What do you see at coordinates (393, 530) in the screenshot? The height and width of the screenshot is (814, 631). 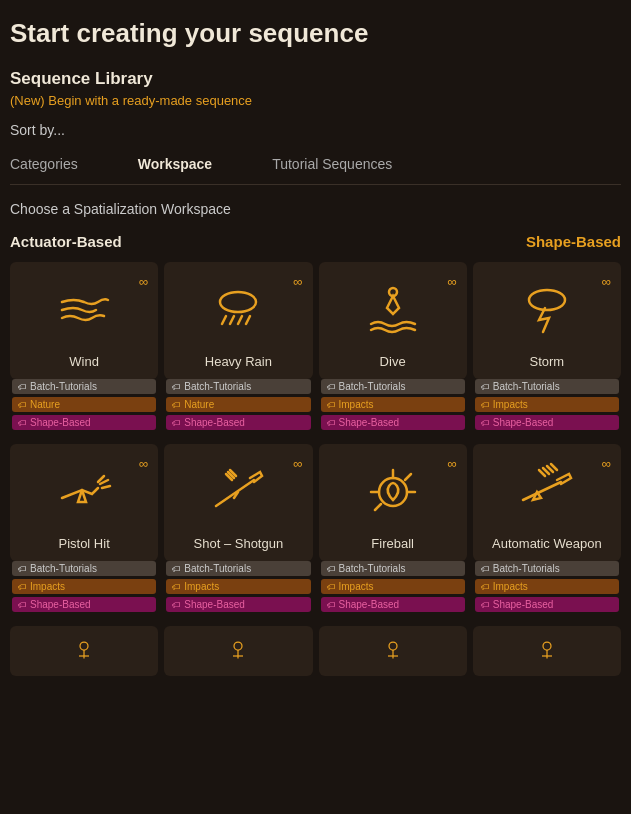 I see `card-fireball: ∞ Fireball` at bounding box center [393, 530].